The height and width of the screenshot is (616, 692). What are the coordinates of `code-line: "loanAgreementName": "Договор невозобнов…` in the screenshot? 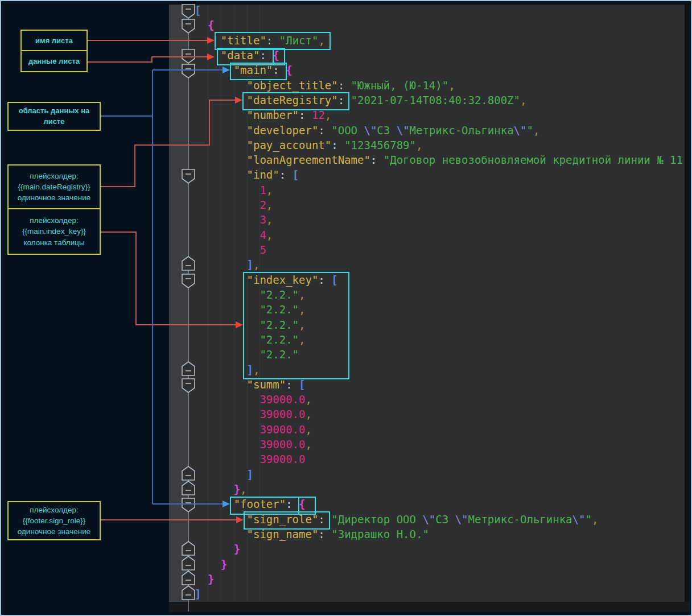 It's located at (439, 160).